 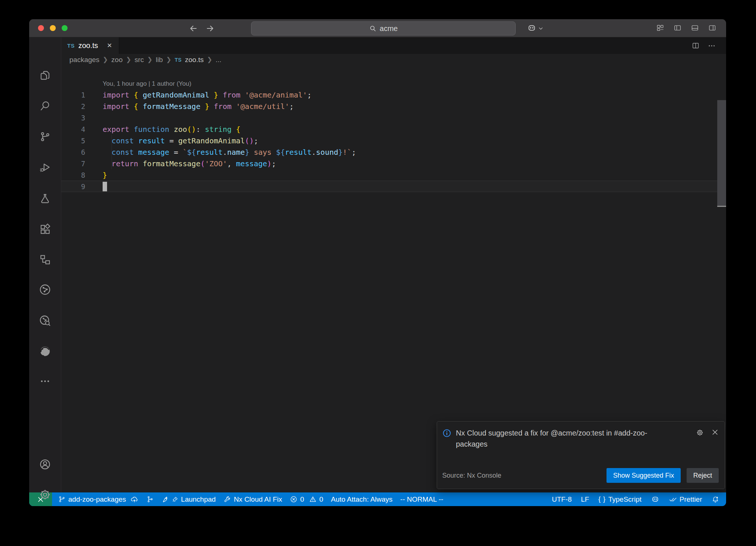 What do you see at coordinates (73, 118) in the screenshot?
I see `line-number: 3` at bounding box center [73, 118].